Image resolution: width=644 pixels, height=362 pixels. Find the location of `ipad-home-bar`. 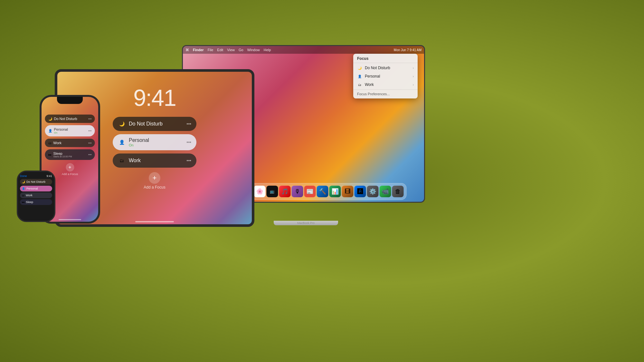

ipad-home-bar is located at coordinates (155, 222).